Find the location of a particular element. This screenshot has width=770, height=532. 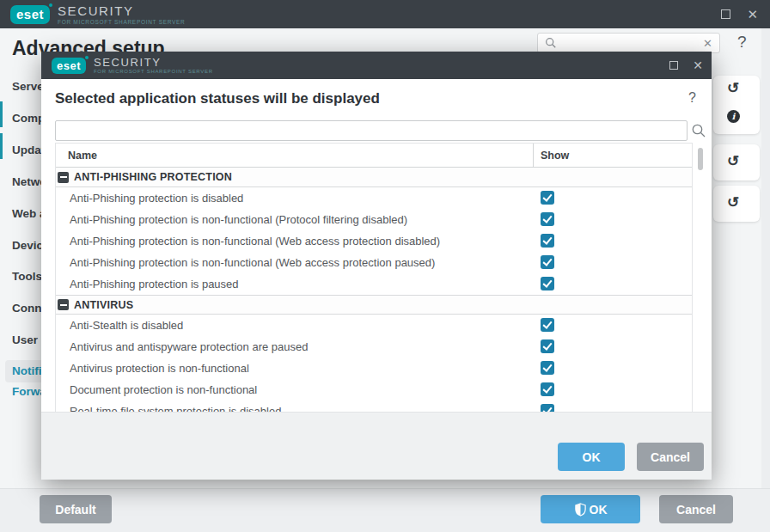

status-row: Antivirus and antispyware protection are… is located at coordinates (374, 347).